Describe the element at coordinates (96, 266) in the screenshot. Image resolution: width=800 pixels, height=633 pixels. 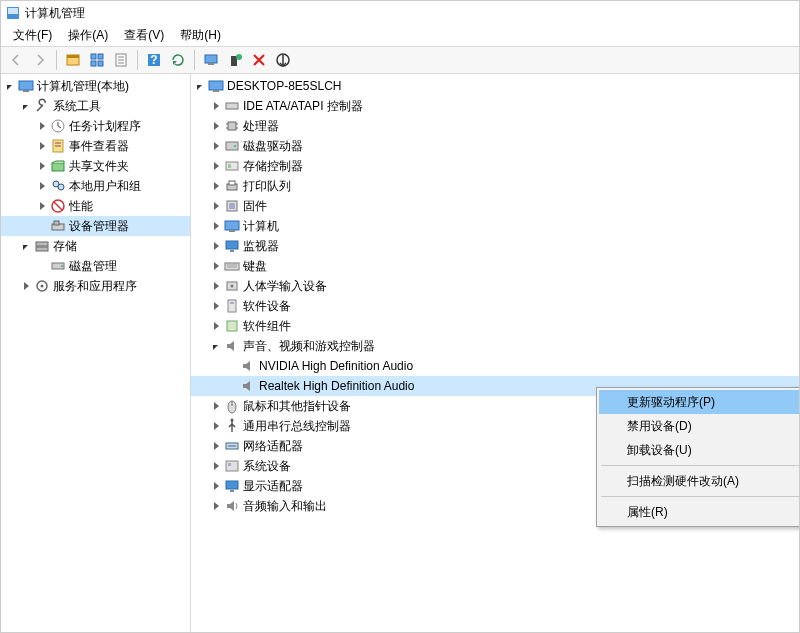
I see `tree-disk-management: 磁盘管理` at that location.